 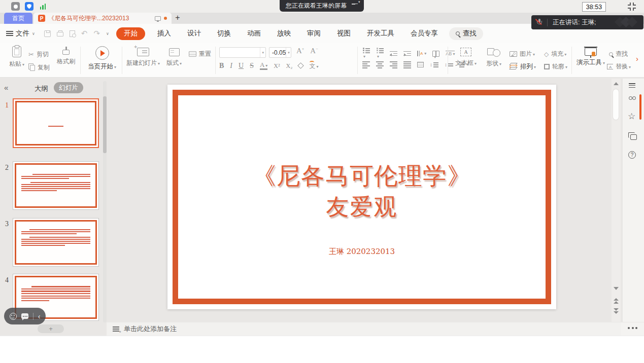 What do you see at coordinates (555, 54) in the screenshot?
I see `fill-button: ◇ 填充` at bounding box center [555, 54].